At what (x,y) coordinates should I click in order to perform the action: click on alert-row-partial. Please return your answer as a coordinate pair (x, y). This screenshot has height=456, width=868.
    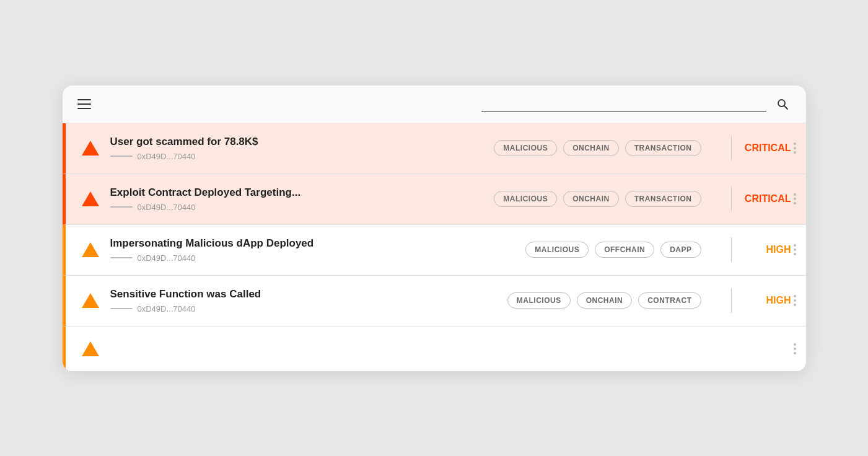
    Looking at the image, I should click on (434, 349).